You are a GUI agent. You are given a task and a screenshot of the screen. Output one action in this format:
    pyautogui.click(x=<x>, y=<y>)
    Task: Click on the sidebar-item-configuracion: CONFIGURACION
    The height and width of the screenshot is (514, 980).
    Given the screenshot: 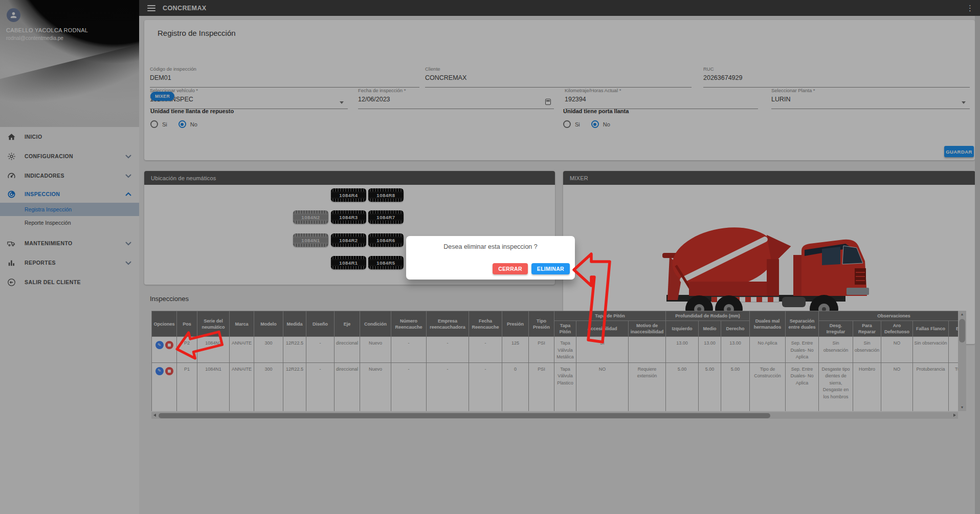 What is the action you would take?
    pyautogui.click(x=70, y=156)
    